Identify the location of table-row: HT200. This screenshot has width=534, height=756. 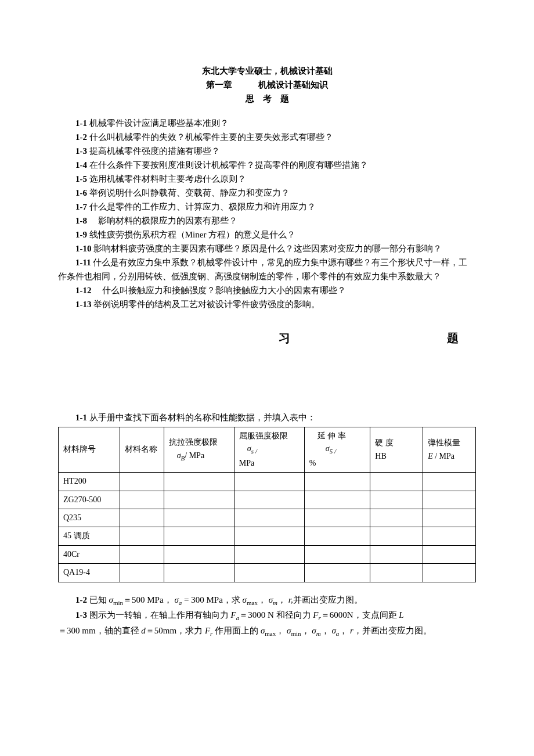
(267, 482).